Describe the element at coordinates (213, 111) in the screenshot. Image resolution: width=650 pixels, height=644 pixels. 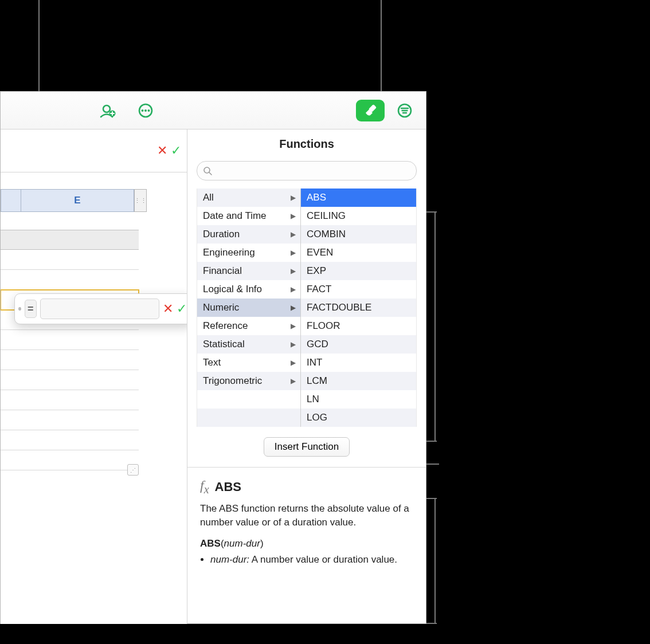
I see `toolbar` at that location.